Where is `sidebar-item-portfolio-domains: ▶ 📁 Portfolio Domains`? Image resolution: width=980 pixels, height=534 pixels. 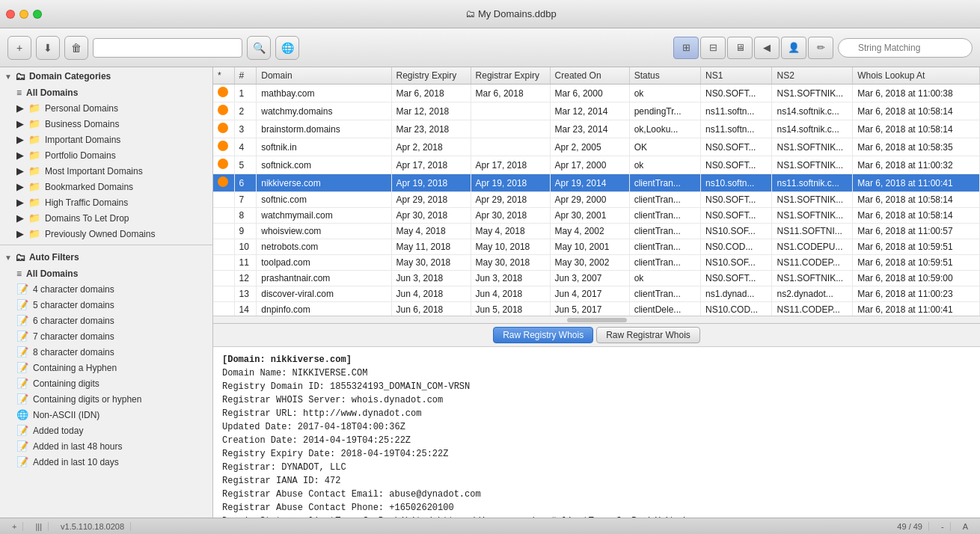 sidebar-item-portfolio-domains: ▶ 📁 Portfolio Domains is located at coordinates (106, 156).